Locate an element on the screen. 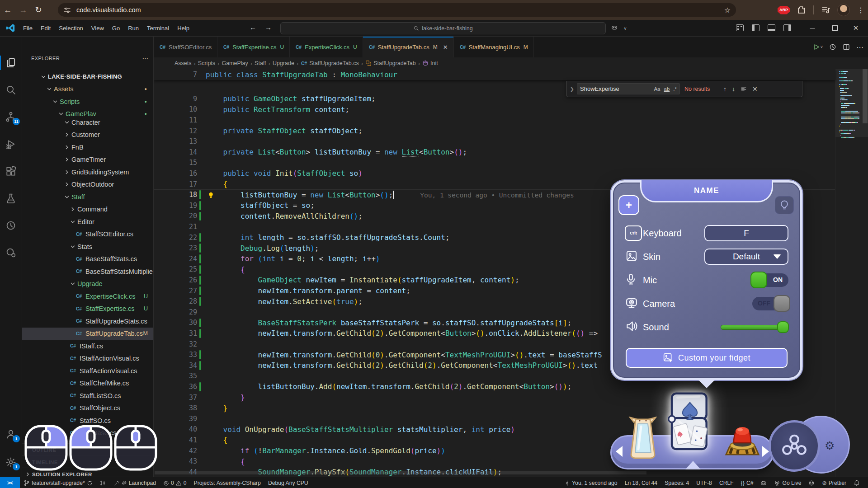  carousel-item-lighter-cards is located at coordinates (690, 422).